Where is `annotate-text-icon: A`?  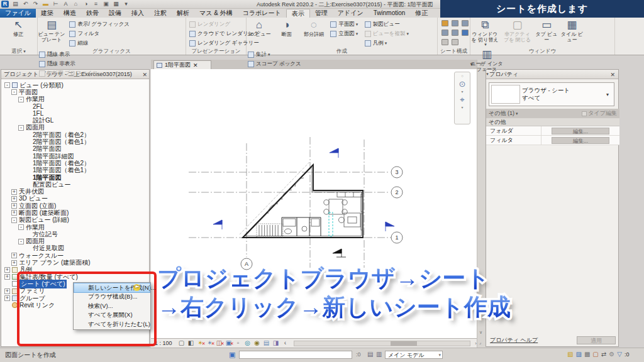
annotate-text-icon: A is located at coordinates (65, 4).